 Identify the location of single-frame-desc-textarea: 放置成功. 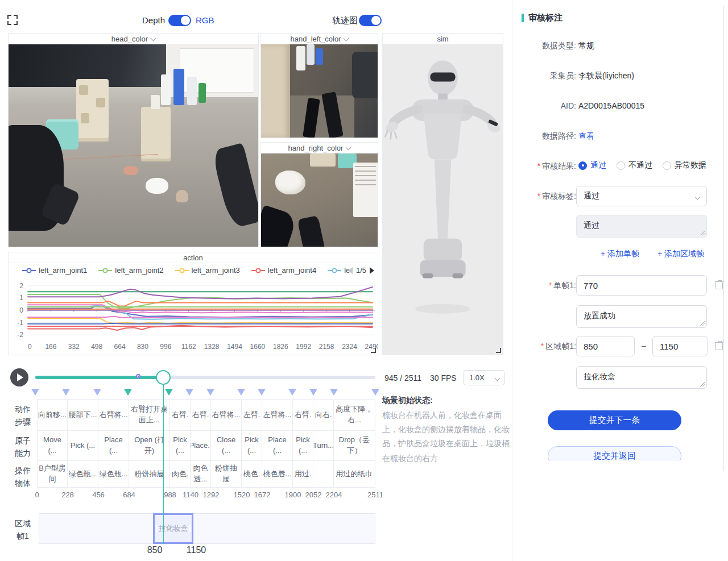
(642, 317).